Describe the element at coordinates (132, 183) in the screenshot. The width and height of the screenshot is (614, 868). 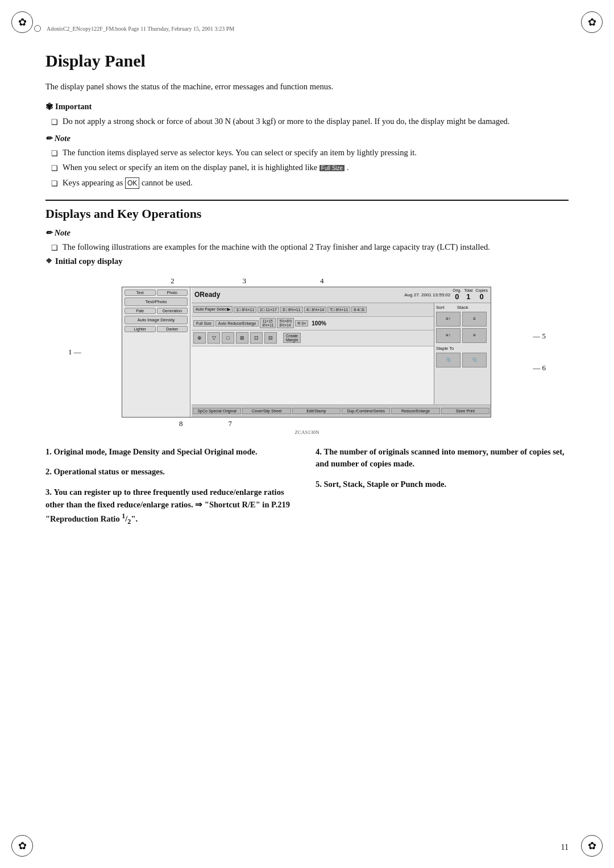
I see `ok-key: OK` at that location.